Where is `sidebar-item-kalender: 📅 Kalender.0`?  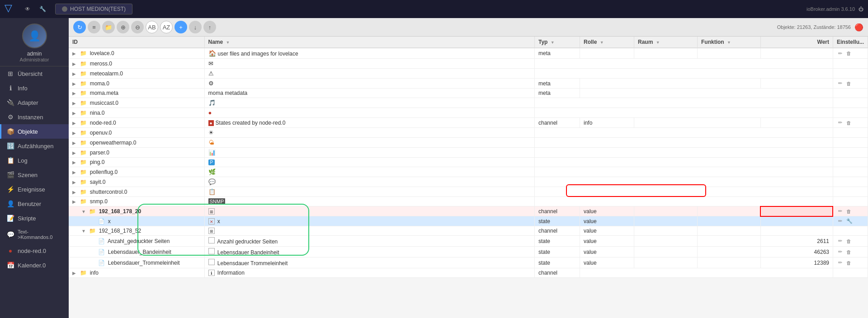 sidebar-item-kalender: 📅 Kalender.0 is located at coordinates (34, 265).